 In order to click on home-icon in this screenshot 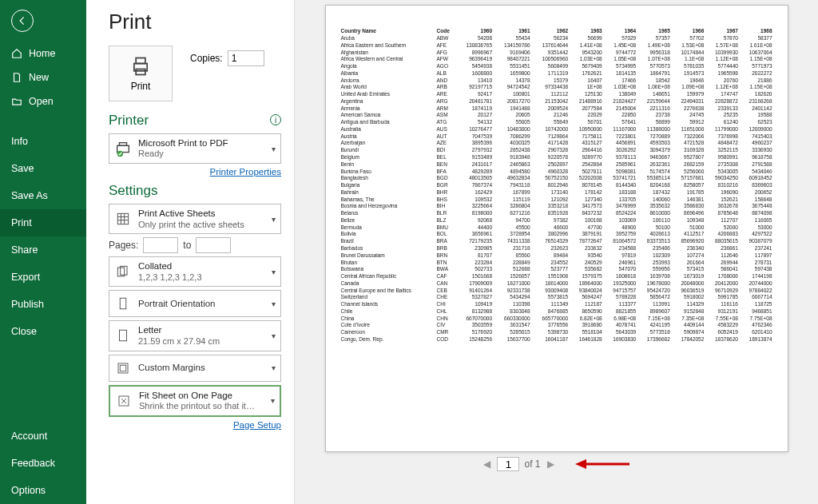, I will do `click(17, 54)`.